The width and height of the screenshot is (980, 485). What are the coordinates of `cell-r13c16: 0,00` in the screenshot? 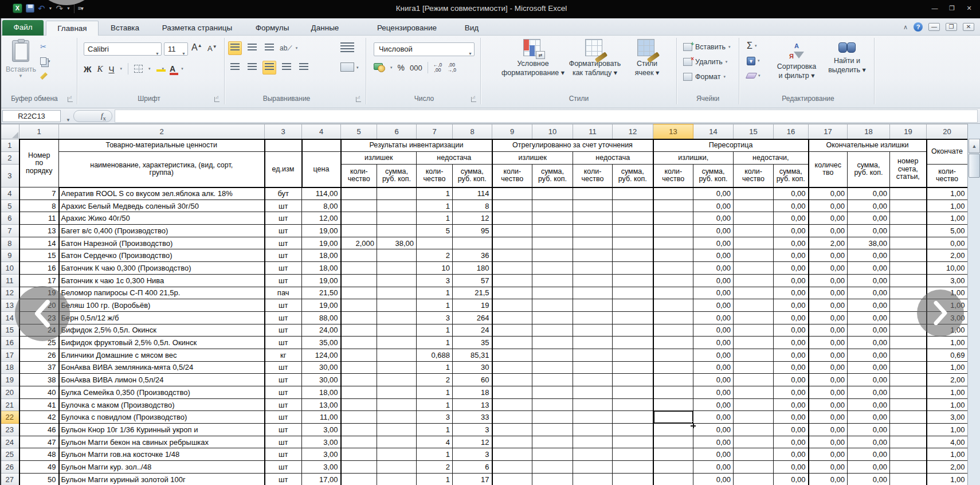 It's located at (791, 306).